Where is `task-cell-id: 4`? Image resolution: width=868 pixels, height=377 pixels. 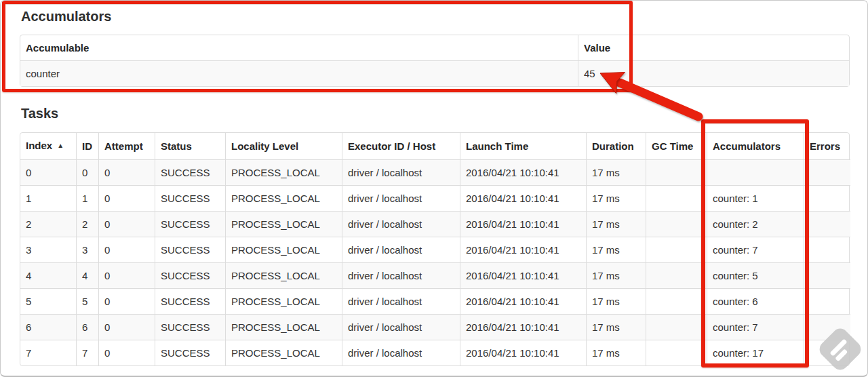 task-cell-id: 4 is located at coordinates (87, 275).